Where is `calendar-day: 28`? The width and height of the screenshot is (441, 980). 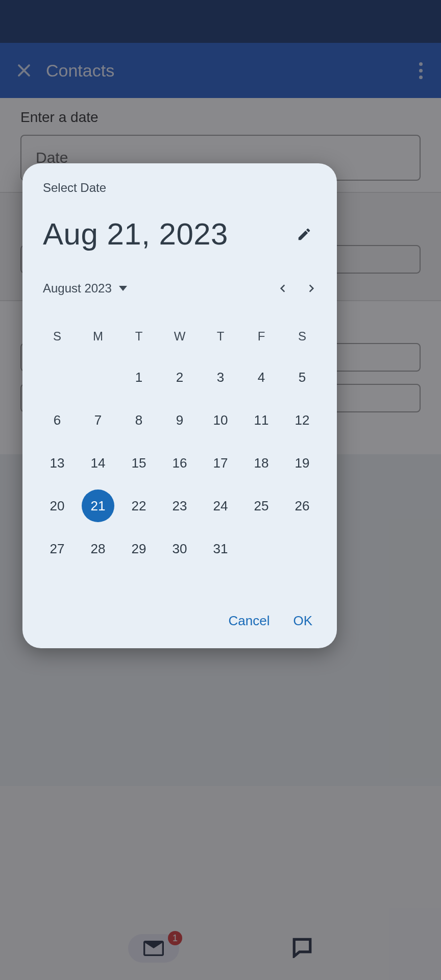
calendar-day: 28 is located at coordinates (98, 549).